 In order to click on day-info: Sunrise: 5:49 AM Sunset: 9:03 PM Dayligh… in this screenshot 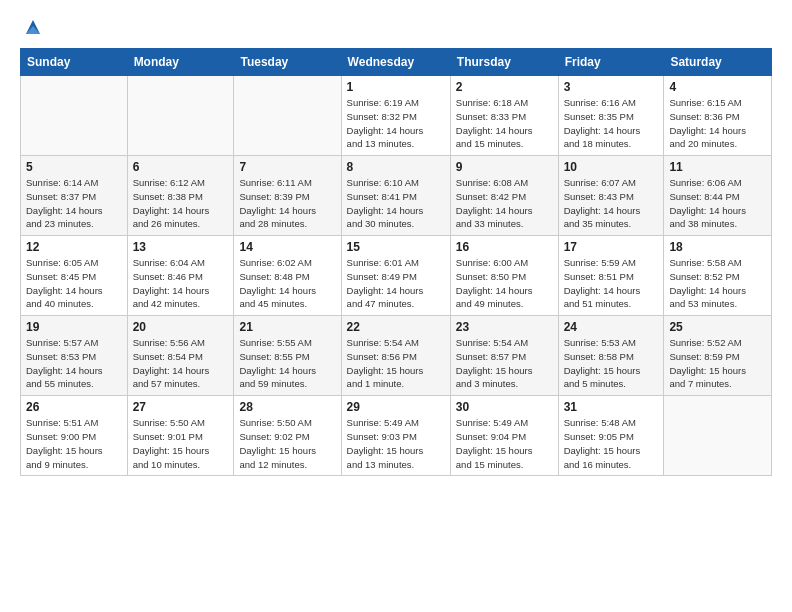, I will do `click(396, 444)`.